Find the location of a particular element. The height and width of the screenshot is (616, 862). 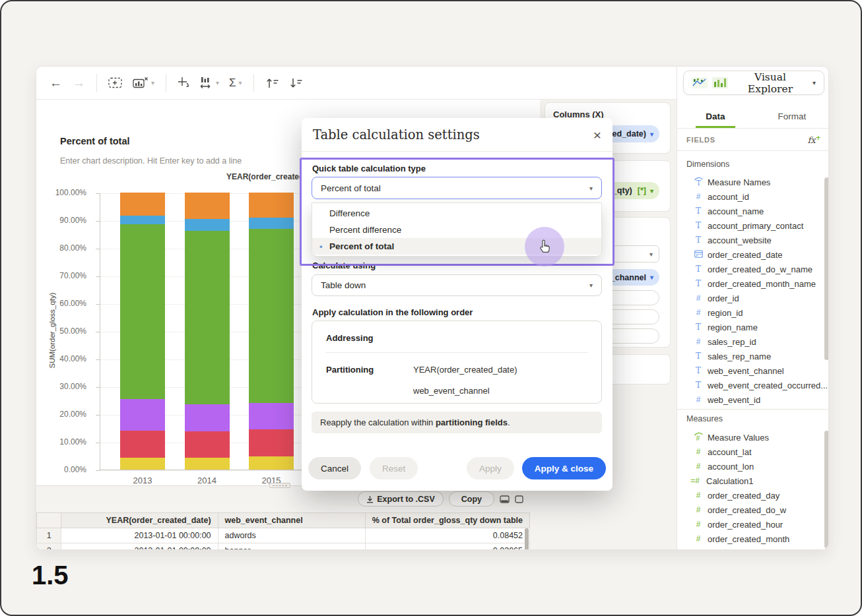

cancel-button: Cancel is located at coordinates (335, 468).